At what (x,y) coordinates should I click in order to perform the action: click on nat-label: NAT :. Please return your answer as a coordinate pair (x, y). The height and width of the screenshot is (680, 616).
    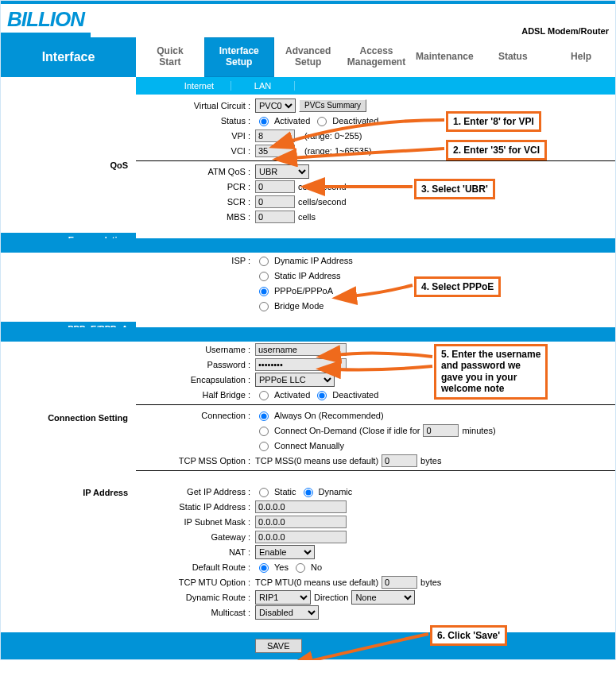
    Looking at the image, I should click on (196, 552).